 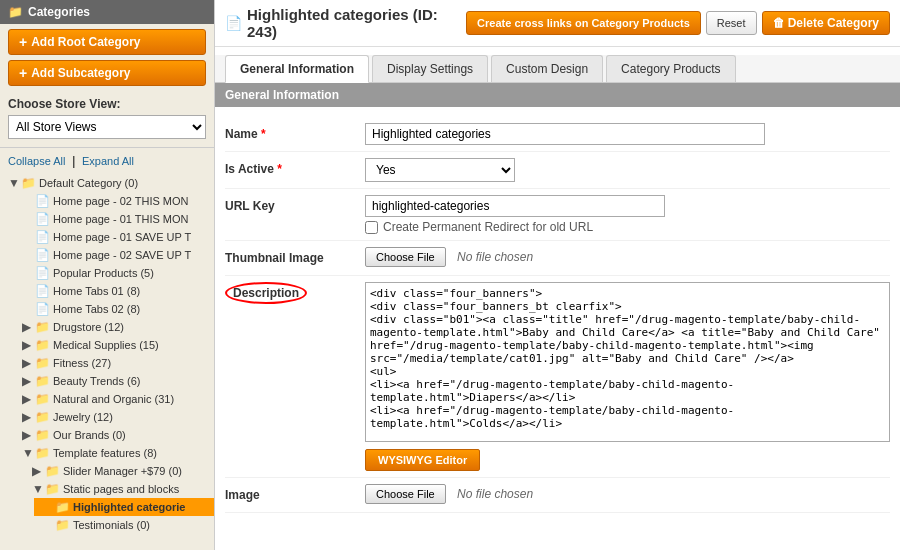 I want to click on no-file-text2: No file chosen, so click(x=495, y=494).